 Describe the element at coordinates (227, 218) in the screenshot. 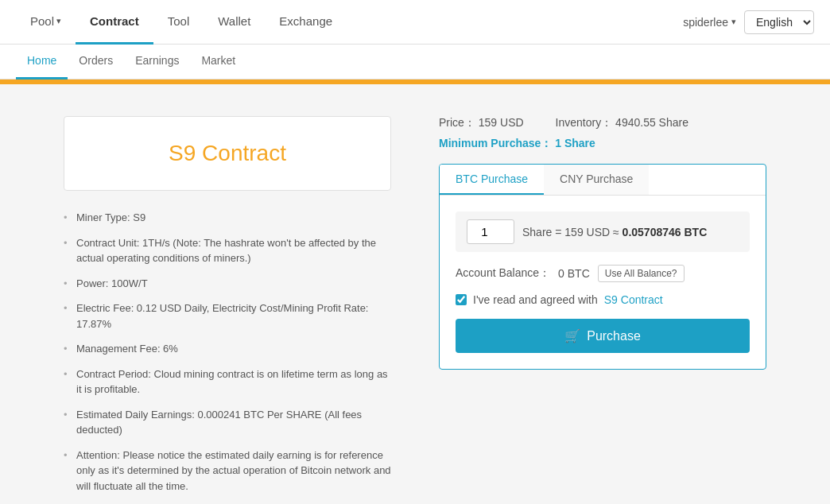

I see `detail-miner-type: Miner Type: S9` at that location.